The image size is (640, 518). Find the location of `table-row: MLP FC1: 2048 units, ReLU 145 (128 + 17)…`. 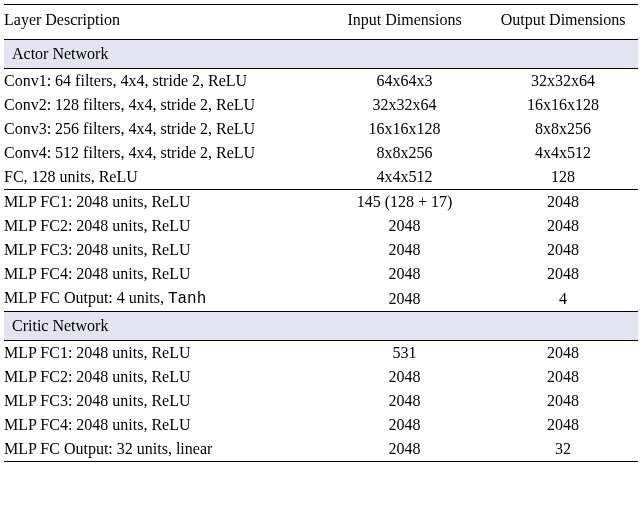

table-row: MLP FC1: 2048 units, ReLU 145 (128 + 17)… is located at coordinates (321, 202).